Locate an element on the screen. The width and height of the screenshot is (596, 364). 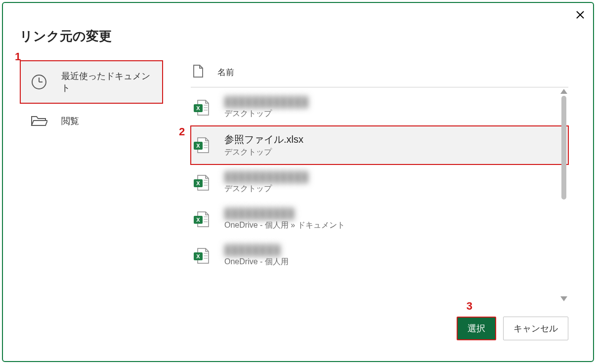
file-location: OneDrive - 個人用 is located at coordinates (256, 262).